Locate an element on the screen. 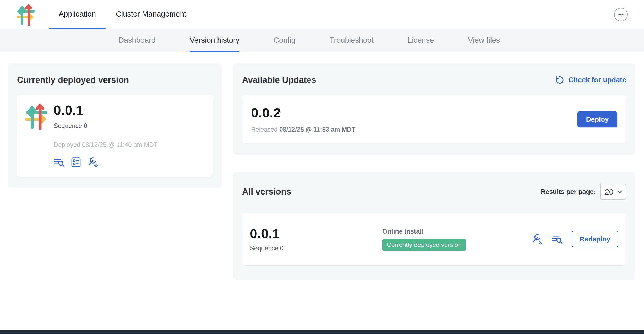  release-notes-button is located at coordinates (76, 162).